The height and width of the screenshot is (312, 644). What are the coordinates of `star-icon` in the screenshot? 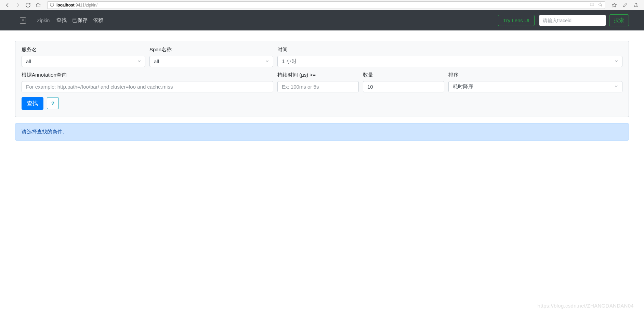 It's located at (600, 5).